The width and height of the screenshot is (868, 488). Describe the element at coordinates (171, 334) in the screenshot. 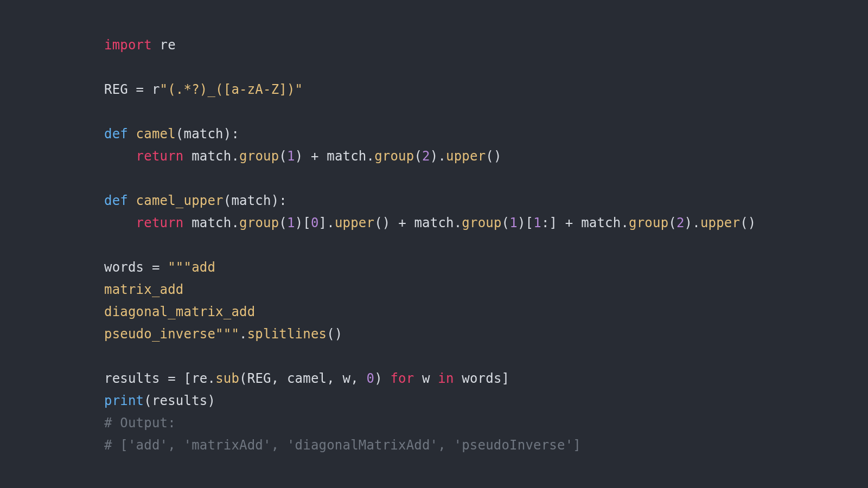

I see `string-literal: pseudo_inverse"""` at that location.